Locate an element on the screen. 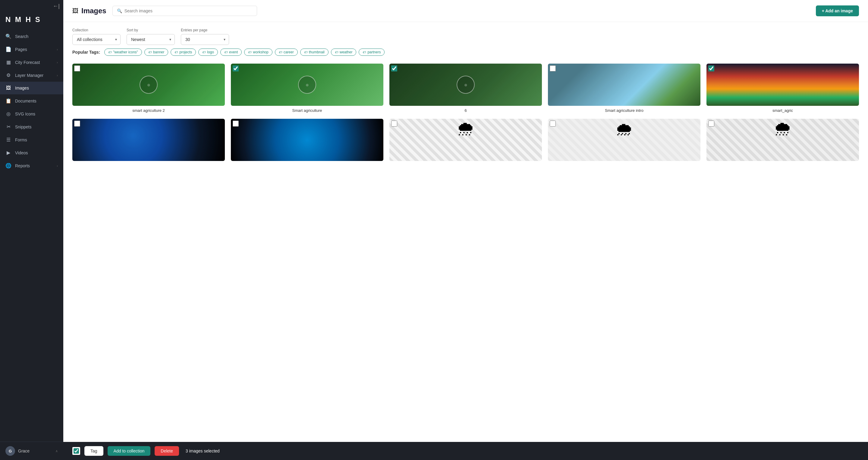  image-checkbox-img10 is located at coordinates (711, 124).